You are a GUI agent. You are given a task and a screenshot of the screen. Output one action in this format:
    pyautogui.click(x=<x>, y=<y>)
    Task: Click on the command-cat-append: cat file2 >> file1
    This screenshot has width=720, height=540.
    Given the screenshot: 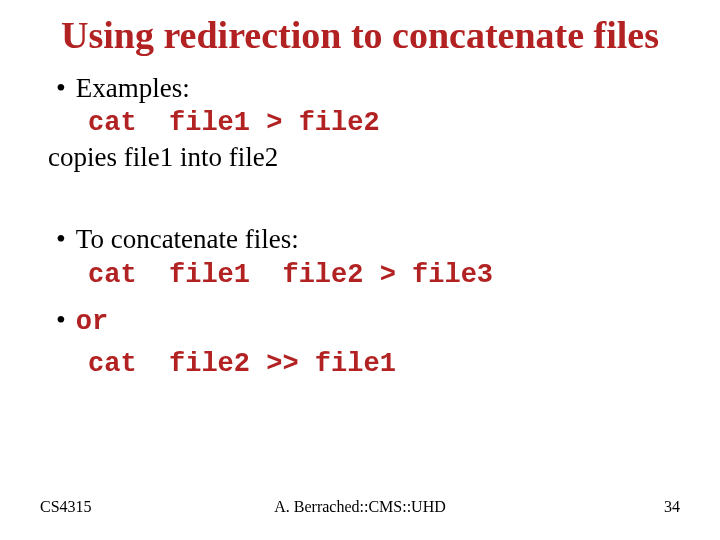 What is the action you would take?
    pyautogui.click(x=242, y=364)
    